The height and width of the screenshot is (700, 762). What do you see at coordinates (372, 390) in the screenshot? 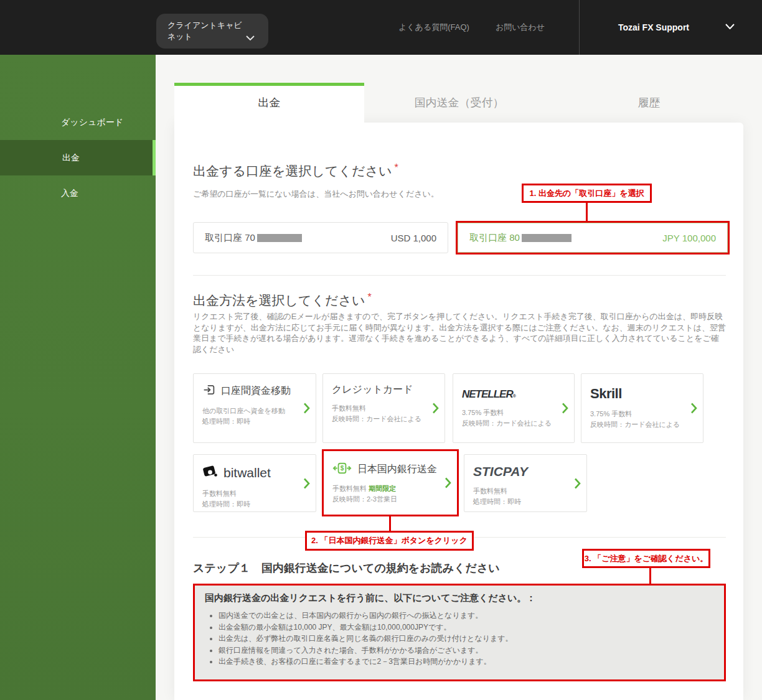
I see `method-title: クレジットカード` at bounding box center [372, 390].